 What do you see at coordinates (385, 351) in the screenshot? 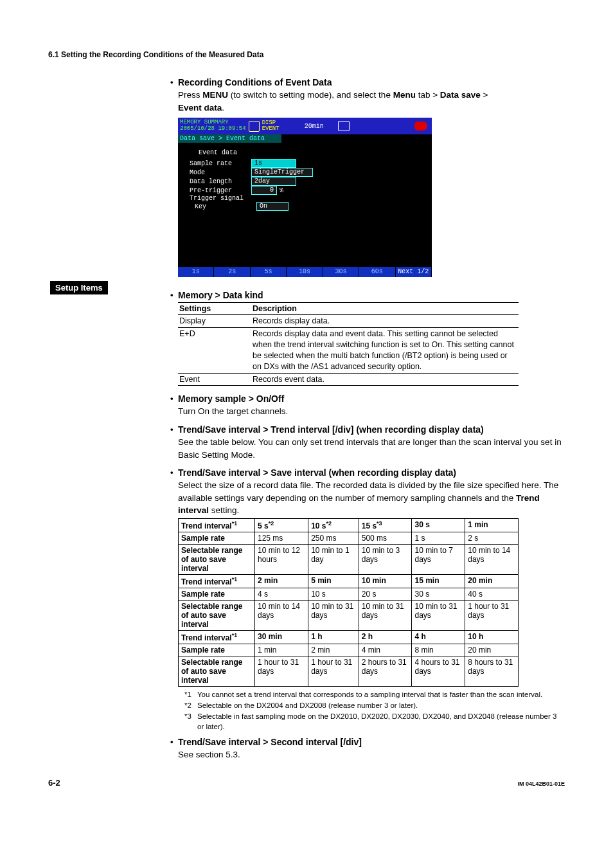
I see `dk-desc: Records display data and event data. Thi…` at bounding box center [385, 351].